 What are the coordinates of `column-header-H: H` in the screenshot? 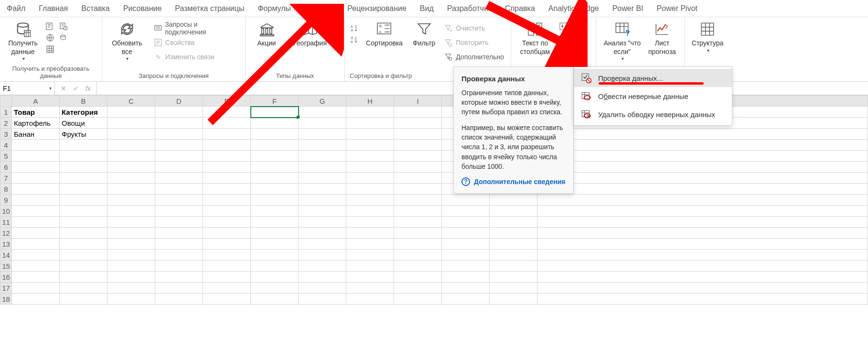 It's located at (370, 101).